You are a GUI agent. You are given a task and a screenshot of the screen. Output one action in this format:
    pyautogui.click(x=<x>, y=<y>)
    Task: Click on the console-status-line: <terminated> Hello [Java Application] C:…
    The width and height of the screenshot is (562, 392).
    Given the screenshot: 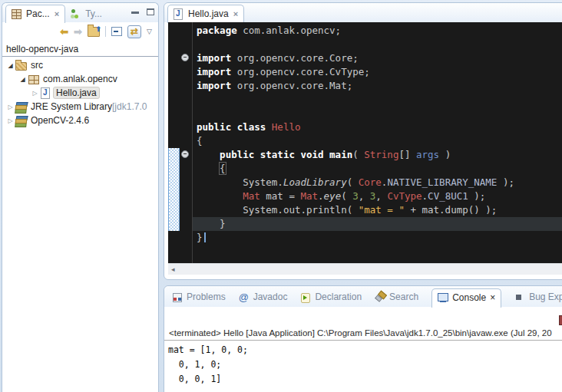 What is the action you would take?
    pyautogui.click(x=365, y=333)
    